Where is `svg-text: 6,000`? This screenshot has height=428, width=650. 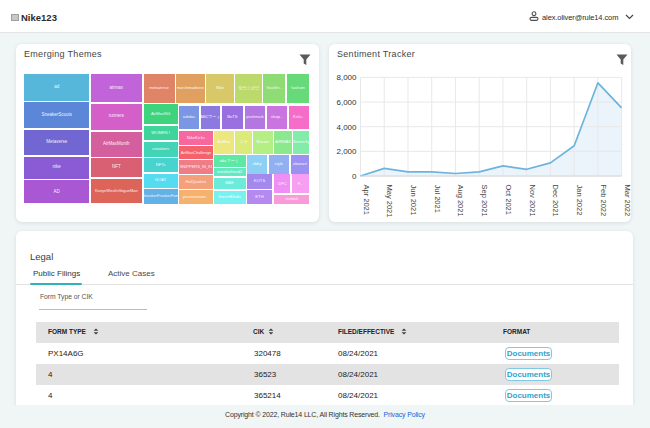 svg-text: 6,000 is located at coordinates (346, 102).